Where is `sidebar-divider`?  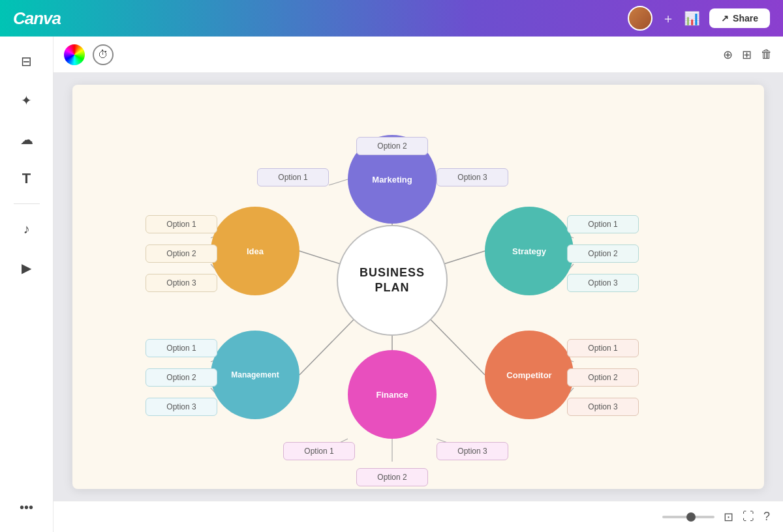
sidebar-divider is located at coordinates (27, 203).